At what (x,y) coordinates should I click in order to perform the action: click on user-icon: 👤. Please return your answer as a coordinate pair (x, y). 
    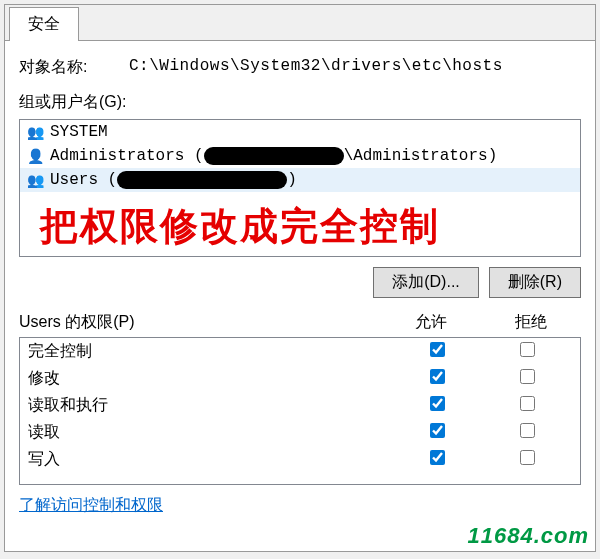
    Looking at the image, I should click on (35, 156).